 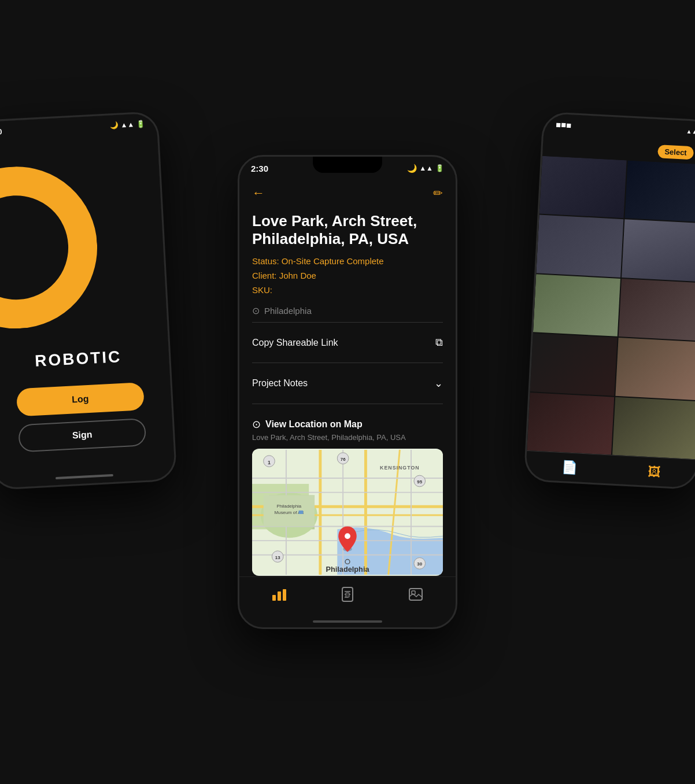 What do you see at coordinates (420, 564) in the screenshot?
I see `svg-text: 30` at bounding box center [420, 564].